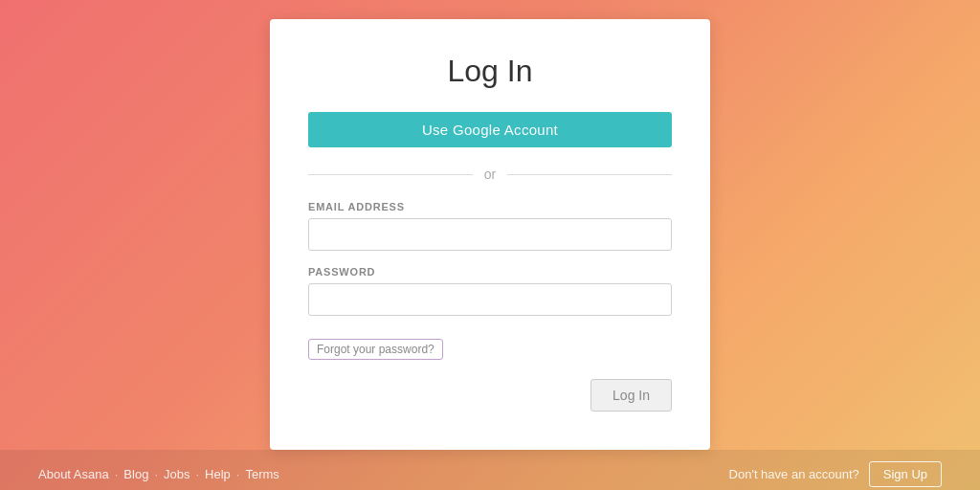 This screenshot has height=490, width=980. Describe the element at coordinates (490, 291) in the screenshot. I see `password-group: PASSWORD` at that location.